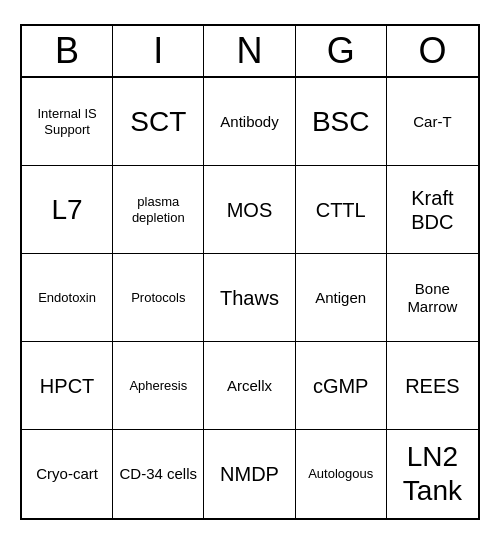  I want to click on bingo-cell-r0-c1: SCT, so click(158, 122).